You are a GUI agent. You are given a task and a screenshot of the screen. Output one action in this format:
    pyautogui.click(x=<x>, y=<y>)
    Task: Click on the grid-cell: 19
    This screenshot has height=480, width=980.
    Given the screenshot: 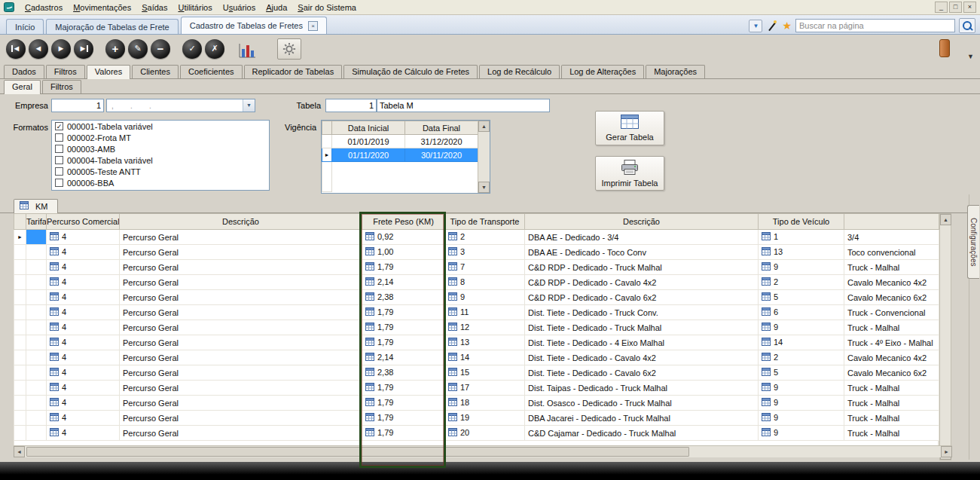 What is the action you would take?
    pyautogui.click(x=485, y=418)
    